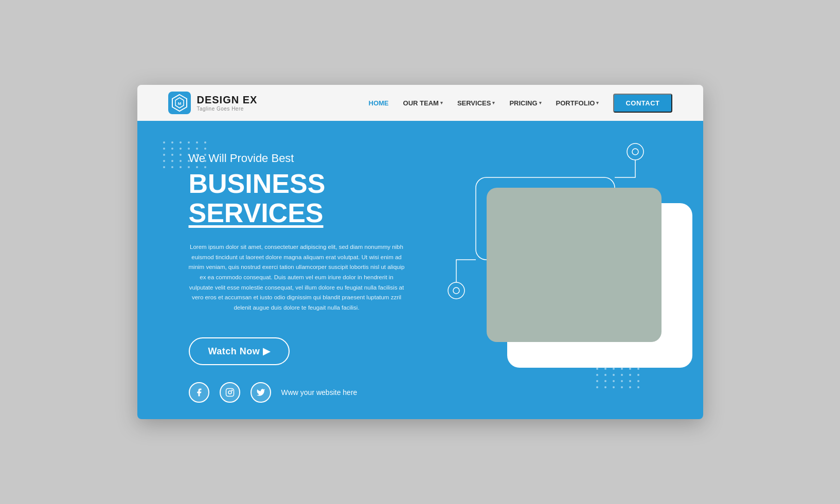  What do you see at coordinates (525, 103) in the screenshot?
I see `nav-pricing: PRICING ▾` at bounding box center [525, 103].